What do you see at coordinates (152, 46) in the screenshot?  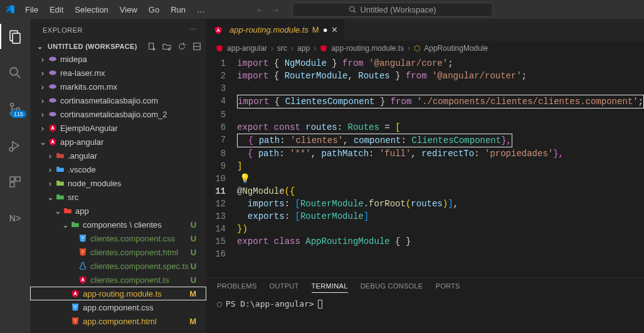 I see `new-file-icon` at bounding box center [152, 46].